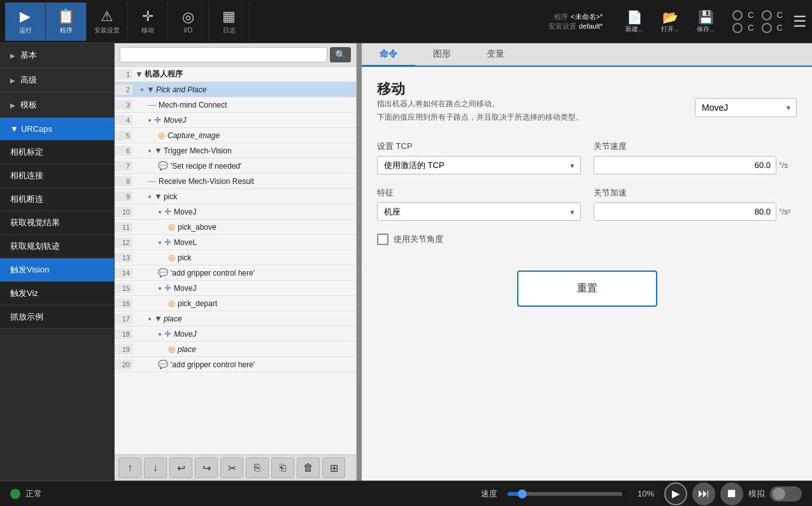 Image resolution: width=812 pixels, height=506 pixels. What do you see at coordinates (236, 212) in the screenshot?
I see `tree-row: 10 ● ✛ MoveJ` at bounding box center [236, 212].